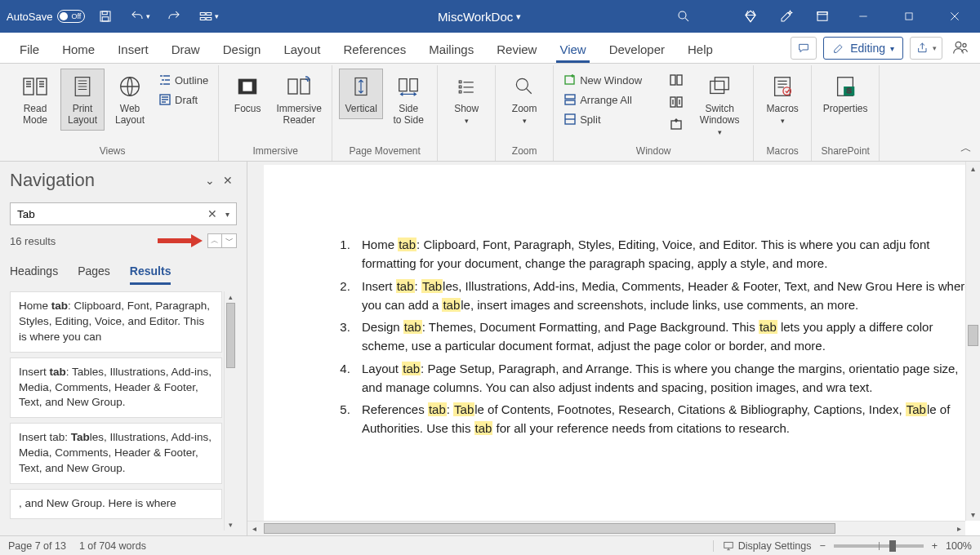 This screenshot has width=980, height=555. I want to click on new-window-button: New Window, so click(613, 80).